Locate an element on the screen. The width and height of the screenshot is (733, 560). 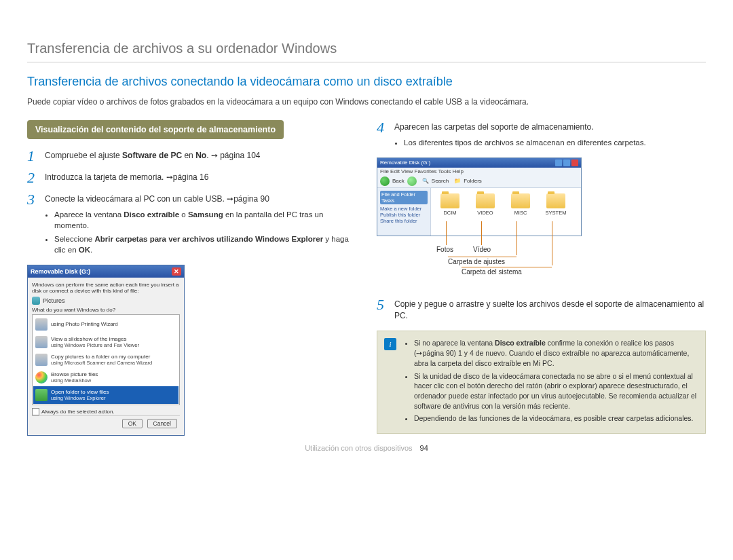
step-text: Conecte la videocámara al PC con un cabl… is located at coordinates (201, 225).